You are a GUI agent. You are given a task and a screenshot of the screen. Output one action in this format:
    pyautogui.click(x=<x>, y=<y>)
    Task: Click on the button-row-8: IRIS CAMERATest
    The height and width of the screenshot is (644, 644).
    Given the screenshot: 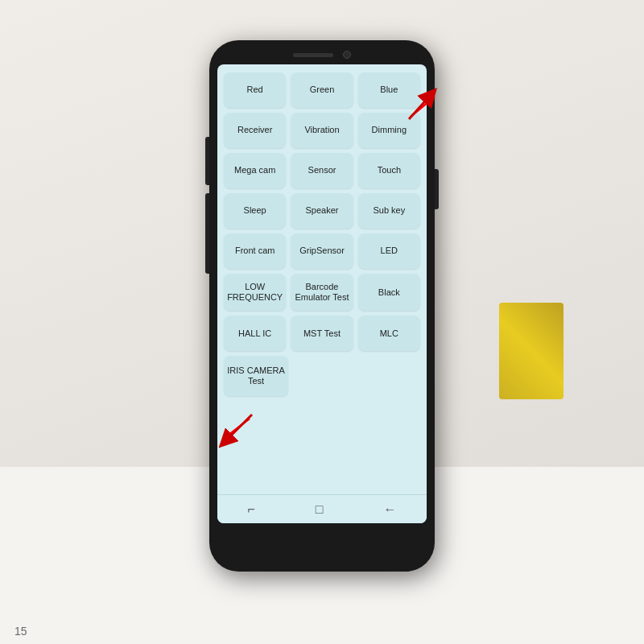 What is the action you would take?
    pyautogui.click(x=322, y=376)
    